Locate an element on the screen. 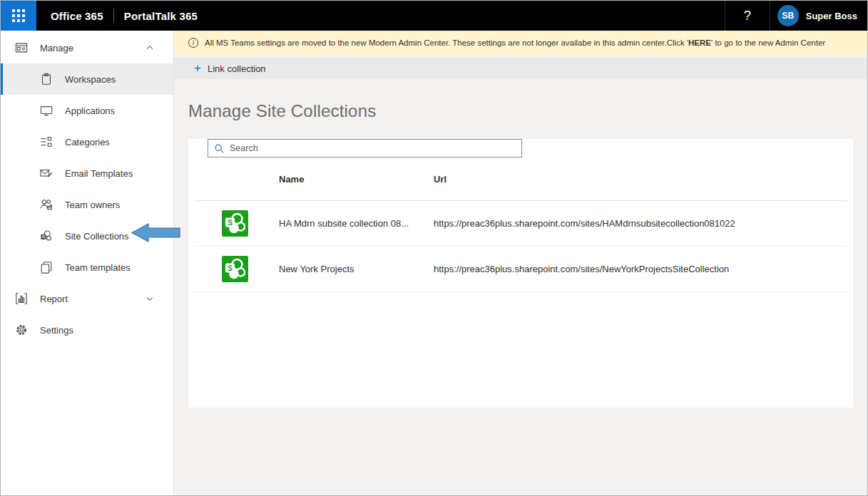 The width and height of the screenshot is (868, 496). sidebar-item-team-templates: Team templates is located at coordinates (87, 267).